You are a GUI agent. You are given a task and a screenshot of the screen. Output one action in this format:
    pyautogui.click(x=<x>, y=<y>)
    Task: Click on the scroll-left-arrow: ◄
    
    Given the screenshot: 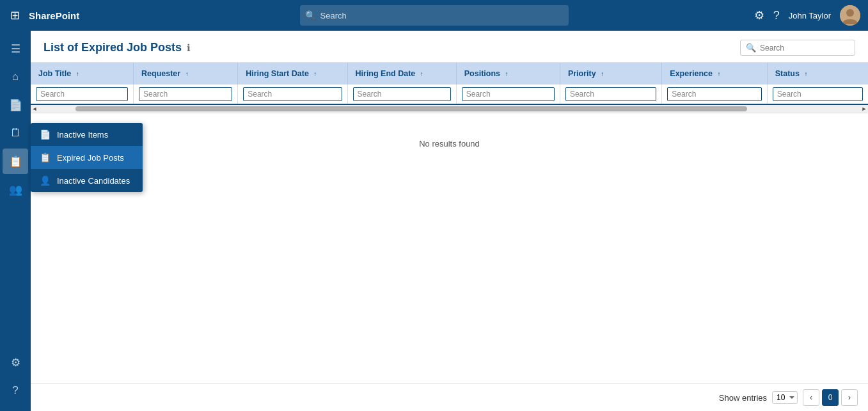 What is the action you would take?
    pyautogui.click(x=35, y=109)
    